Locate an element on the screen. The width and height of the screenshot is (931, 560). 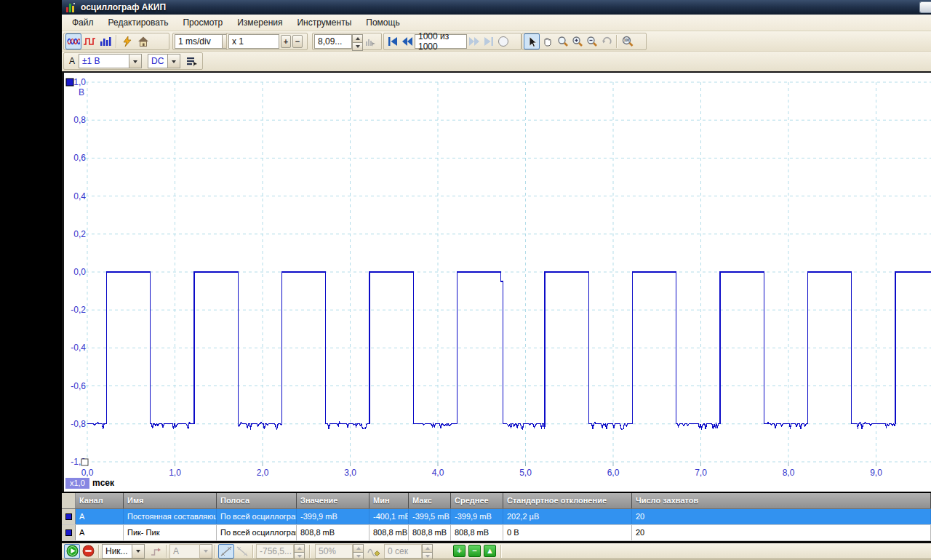
table-header-cell: Среднее is located at coordinates (477, 500).